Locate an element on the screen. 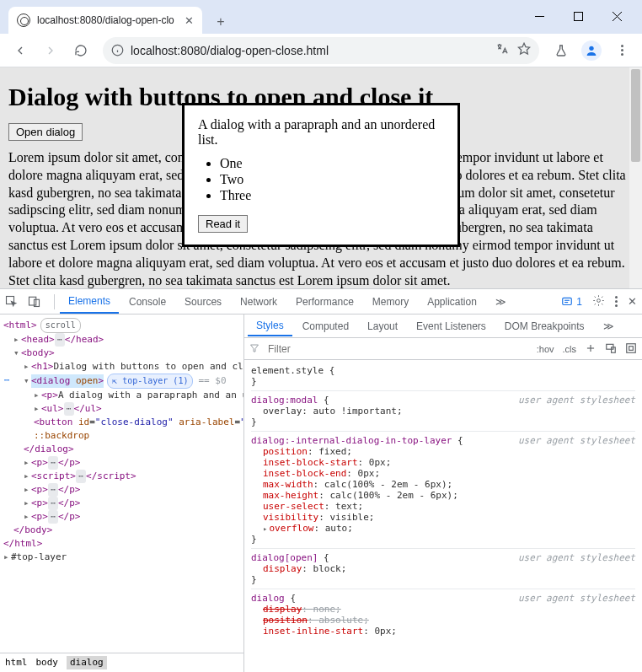 The image size is (642, 672). cls-toggle: .cls is located at coordinates (570, 349).